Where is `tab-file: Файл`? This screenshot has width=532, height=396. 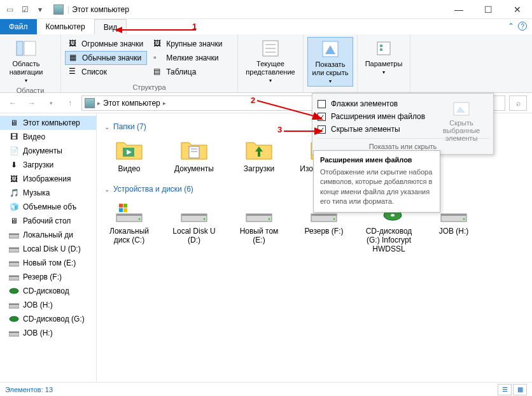 tab-file: Файл is located at coordinates (18, 27).